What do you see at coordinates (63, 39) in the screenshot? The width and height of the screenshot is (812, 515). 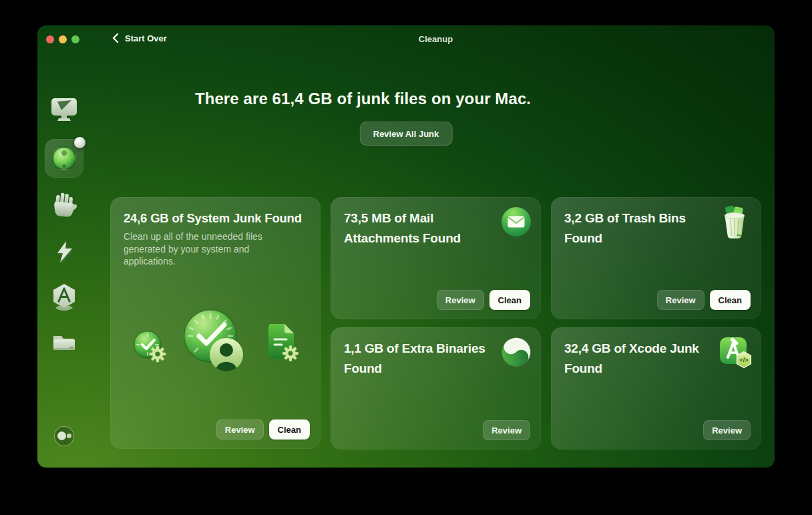 I see `minimize-button` at bounding box center [63, 39].